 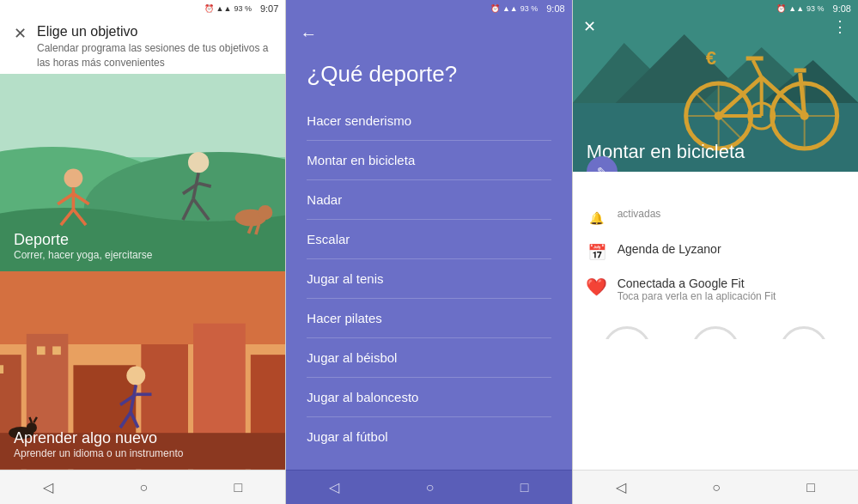 What do you see at coordinates (82, 246) in the screenshot?
I see `card-sport-label: Deporte Correr, hacer yoga, ejercitarse` at bounding box center [82, 246].